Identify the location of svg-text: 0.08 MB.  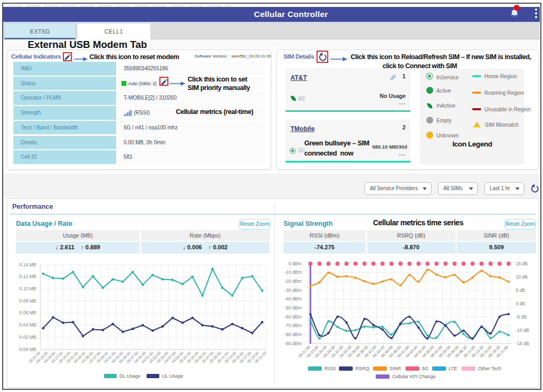
(28, 301).